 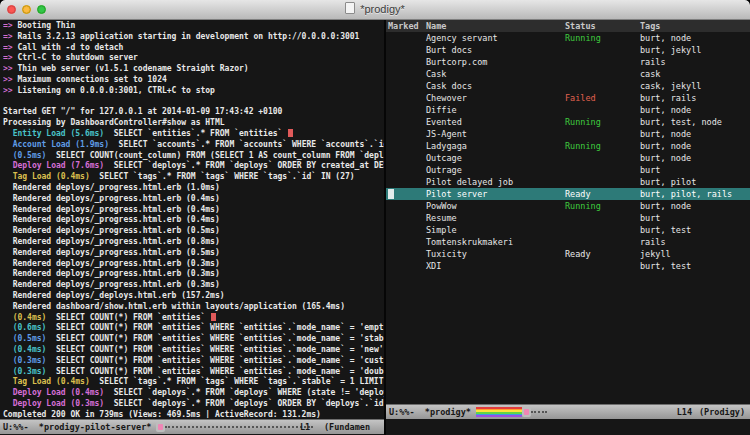 I want to click on log-text: SELECT `deploys`.* FROM `deploys` ORDER …, so click(x=244, y=166).